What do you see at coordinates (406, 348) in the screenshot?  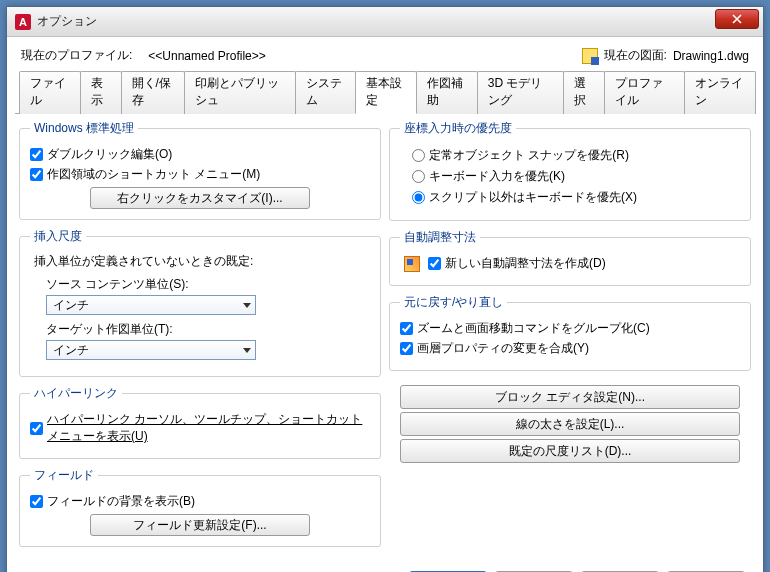 I see `chk-layer-prop` at bounding box center [406, 348].